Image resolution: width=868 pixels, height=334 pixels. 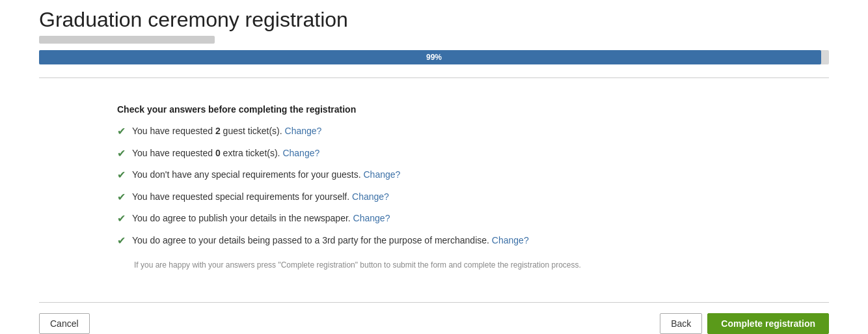 What do you see at coordinates (473, 109) in the screenshot?
I see `section-heading: Check your answers before completing the…` at bounding box center [473, 109].